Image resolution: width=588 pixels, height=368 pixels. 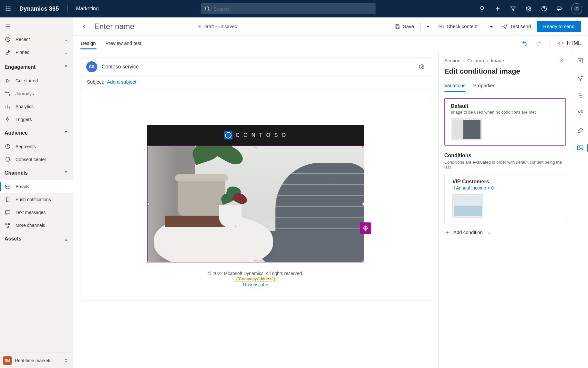 What do you see at coordinates (580, 148) in the screenshot?
I see `rail-image-icon` at bounding box center [580, 148].